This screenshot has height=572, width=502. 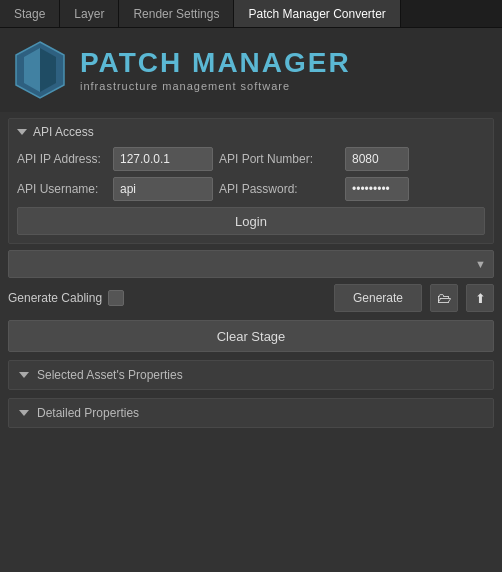 What do you see at coordinates (251, 70) in the screenshot?
I see `header: PATCH MANAGER infrastructure management …` at bounding box center [251, 70].